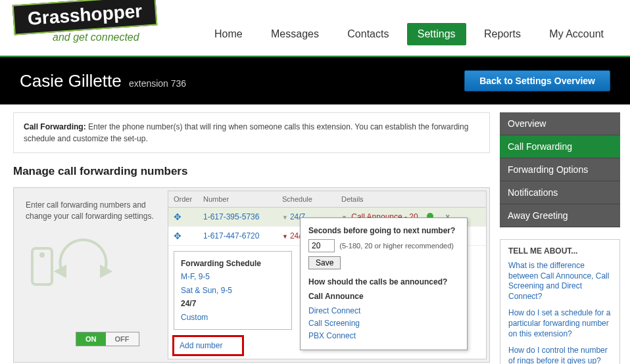  I want to click on announce-option: Direct Connect, so click(384, 311).